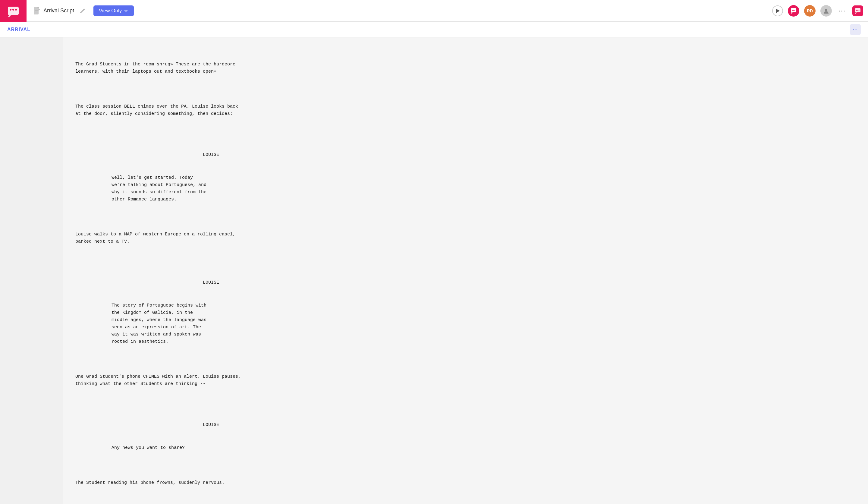 Image resolution: width=868 pixels, height=504 pixels. I want to click on script-action-line: One Grad Student's phone CHIMES with an …, so click(211, 380).